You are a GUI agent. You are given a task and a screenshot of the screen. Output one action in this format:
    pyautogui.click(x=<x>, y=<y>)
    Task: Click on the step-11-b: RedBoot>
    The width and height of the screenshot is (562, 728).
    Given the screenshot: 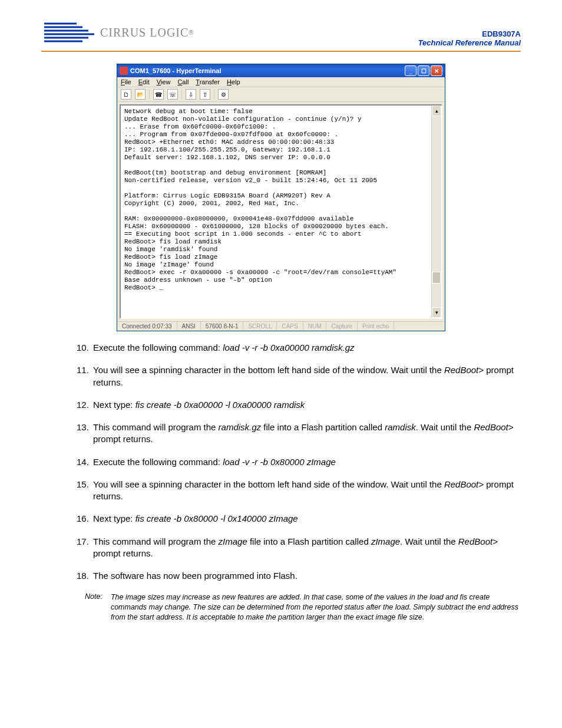 What is the action you would take?
    pyautogui.click(x=464, y=370)
    